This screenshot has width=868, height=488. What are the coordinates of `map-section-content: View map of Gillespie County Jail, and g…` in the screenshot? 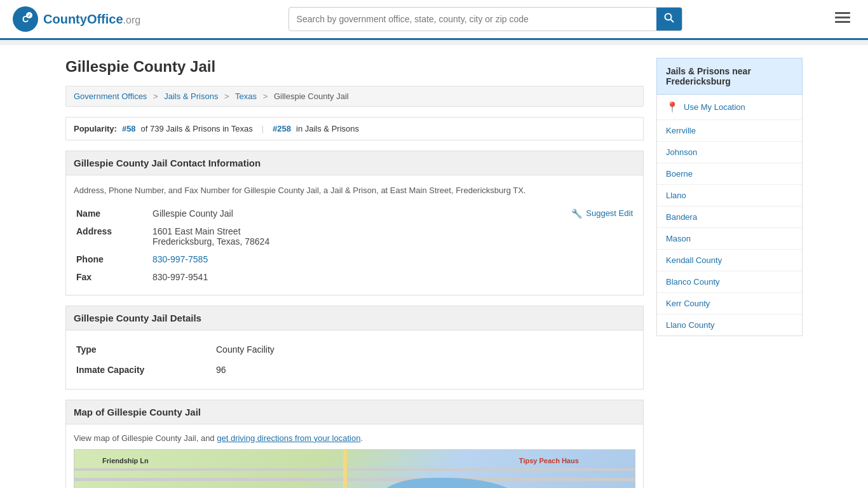 It's located at (355, 456).